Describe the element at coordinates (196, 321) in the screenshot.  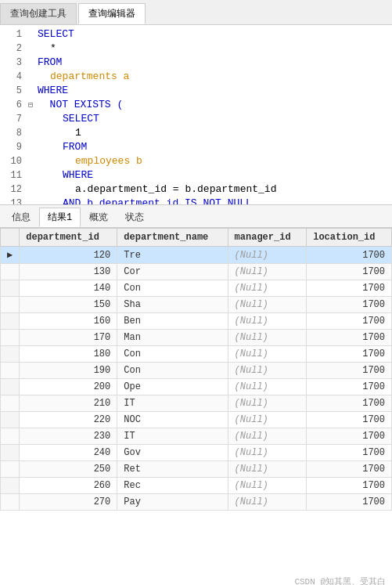
I see `table-row: 160Ben(Null)1700` at that location.